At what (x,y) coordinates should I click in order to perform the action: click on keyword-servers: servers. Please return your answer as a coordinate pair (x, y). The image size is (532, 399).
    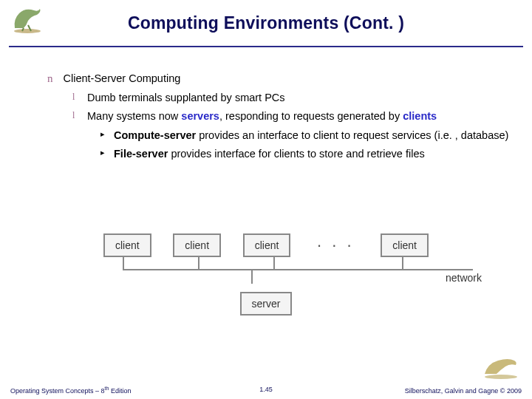
    Looking at the image, I should click on (200, 116).